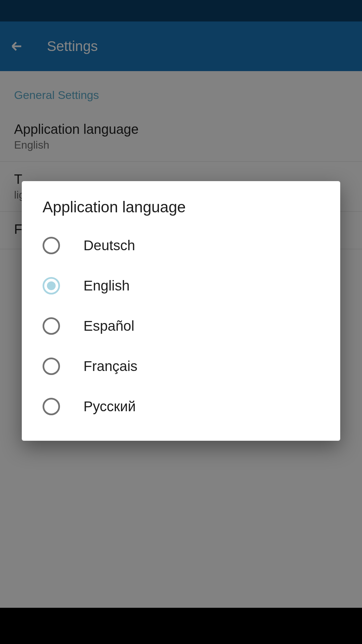 The height and width of the screenshot is (644, 362). Describe the element at coordinates (110, 407) in the screenshot. I see `radio-label: Русский` at that location.